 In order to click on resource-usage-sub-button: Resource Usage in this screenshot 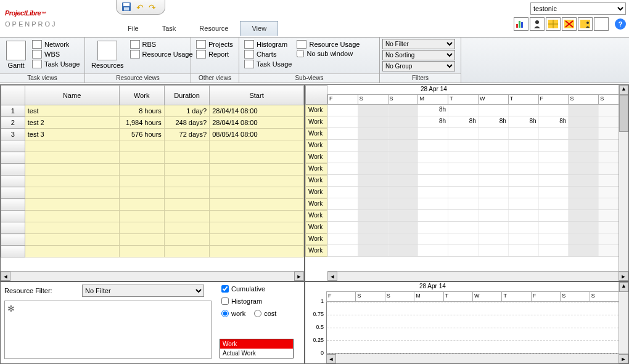, I will do `click(328, 44)`.